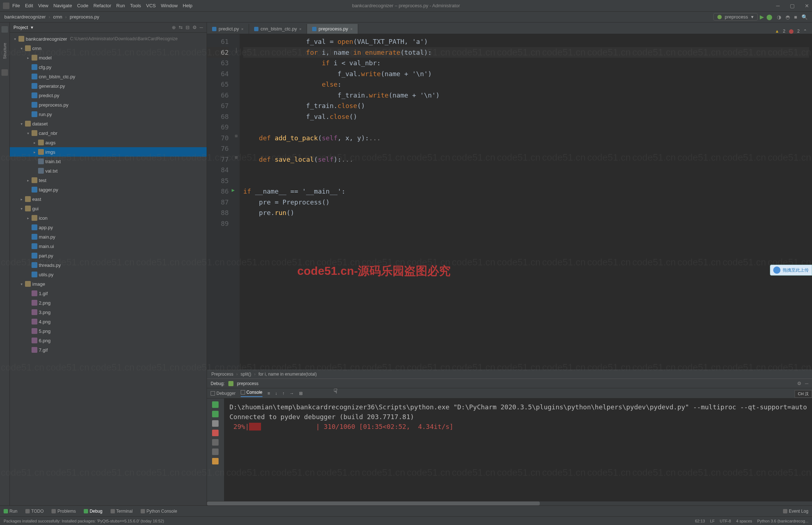 The width and height of the screenshot is (812, 525). Describe the element at coordinates (778, 6) in the screenshot. I see `minimize-button: ─` at that location.